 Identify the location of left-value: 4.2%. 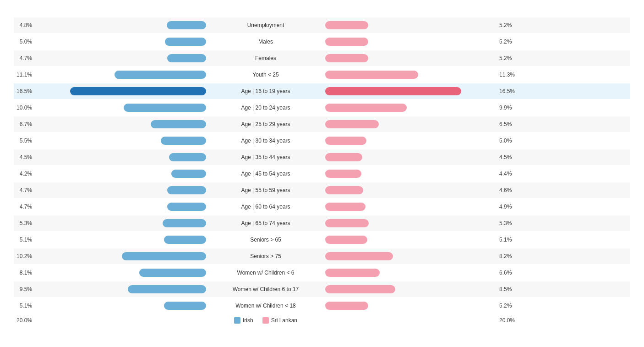
(23, 174).